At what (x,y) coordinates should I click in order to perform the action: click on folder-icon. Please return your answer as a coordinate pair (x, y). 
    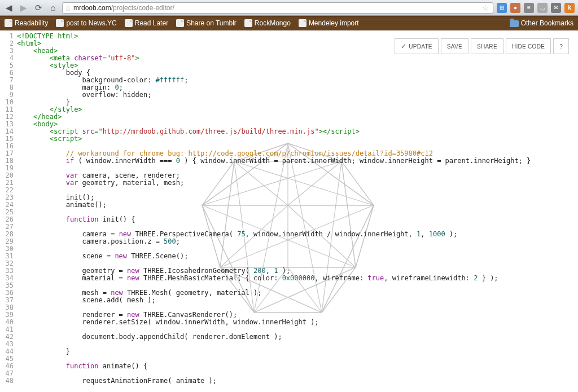
    Looking at the image, I should click on (514, 24).